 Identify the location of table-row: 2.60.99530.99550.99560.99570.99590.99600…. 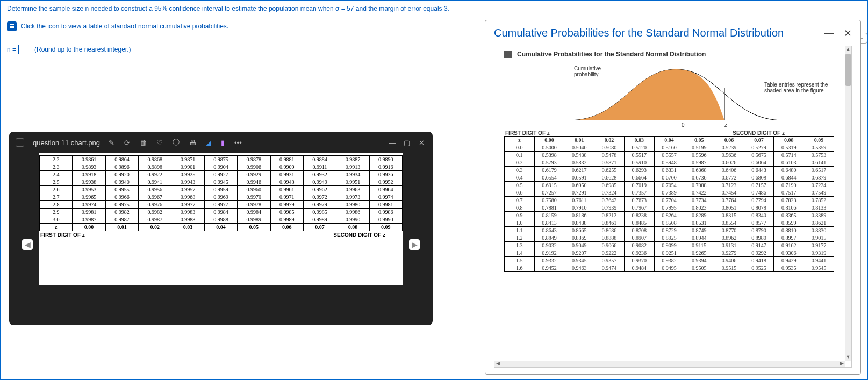
(221, 190).